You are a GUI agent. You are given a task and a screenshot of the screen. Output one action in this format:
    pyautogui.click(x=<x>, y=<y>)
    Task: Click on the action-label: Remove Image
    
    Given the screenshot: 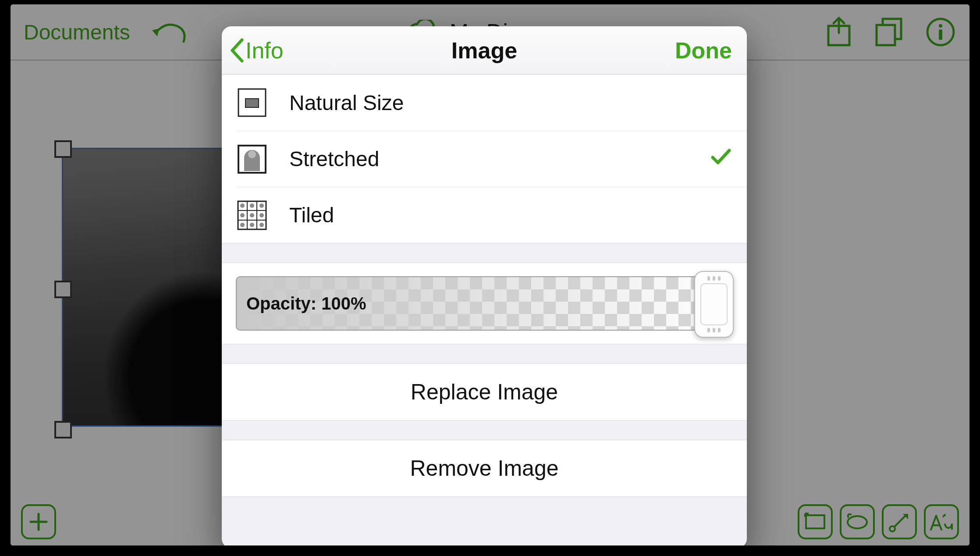 What is the action you would take?
    pyautogui.click(x=484, y=468)
    